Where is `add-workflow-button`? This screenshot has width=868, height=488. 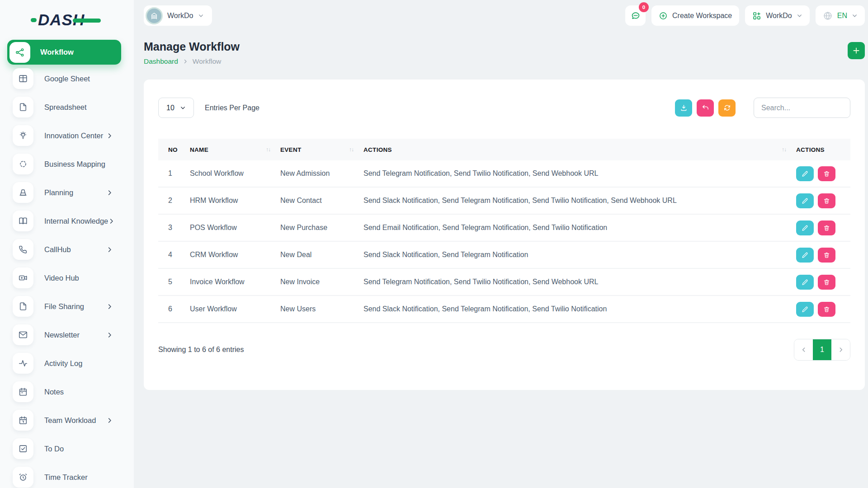 add-workflow-button is located at coordinates (856, 51).